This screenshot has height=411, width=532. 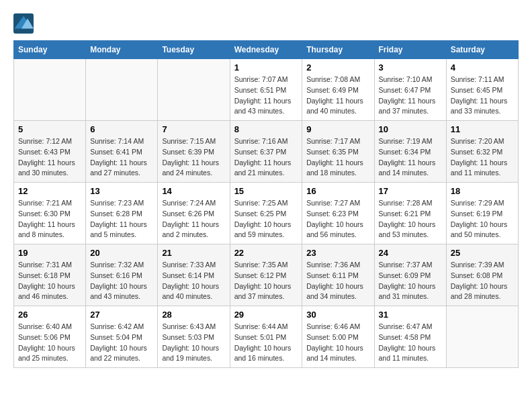 What do you see at coordinates (482, 95) in the screenshot?
I see `day-info: Sunrise: 7:11 AM Sunset: 6:45 PM Dayligh…` at bounding box center [482, 95].